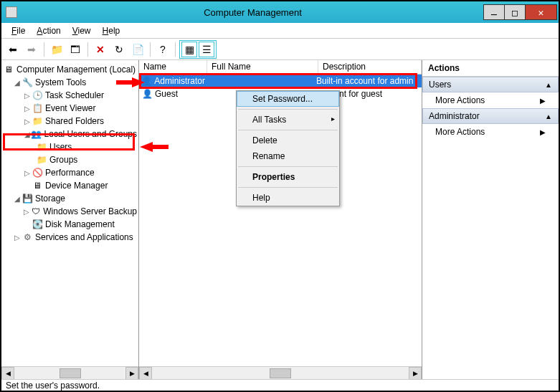 This screenshot has width=560, height=392. Describe the element at coordinates (70, 70) in the screenshot. I see `tree-root: 🖥Computer Management (Local)` at that location.